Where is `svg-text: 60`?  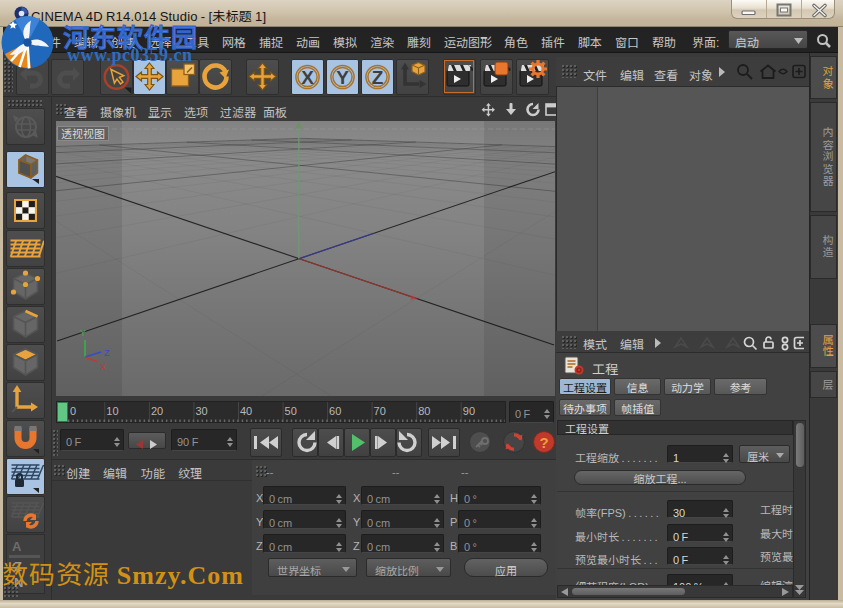 svg-text: 60 is located at coordinates (335, 411).